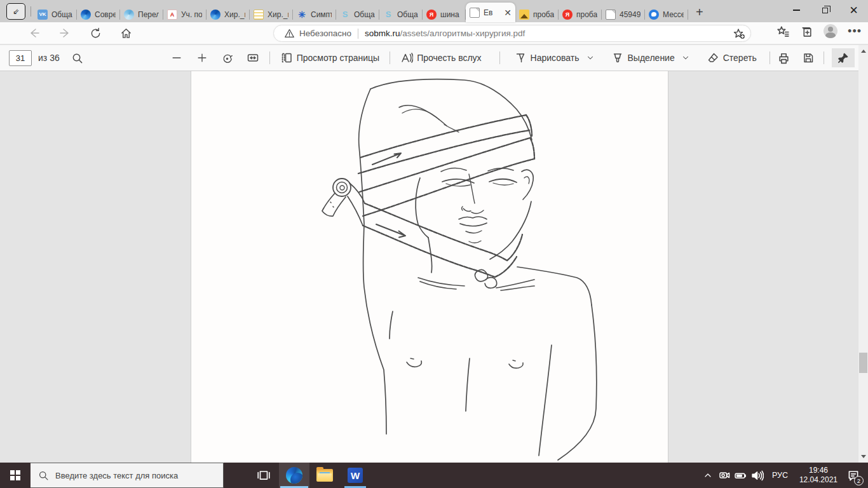 The image size is (868, 488). Describe the element at coordinates (863, 51) in the screenshot. I see `scroll-up-arrow` at that location.